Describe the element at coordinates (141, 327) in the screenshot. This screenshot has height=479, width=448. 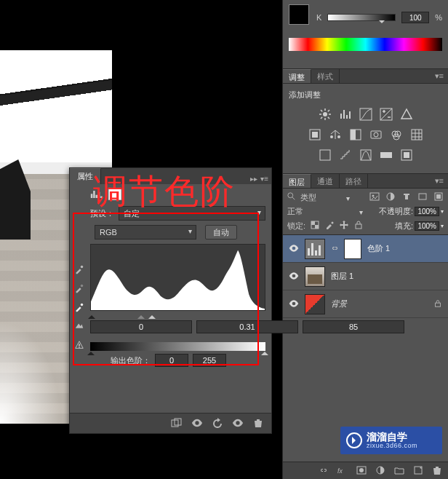
I see `input-black-field` at that location.